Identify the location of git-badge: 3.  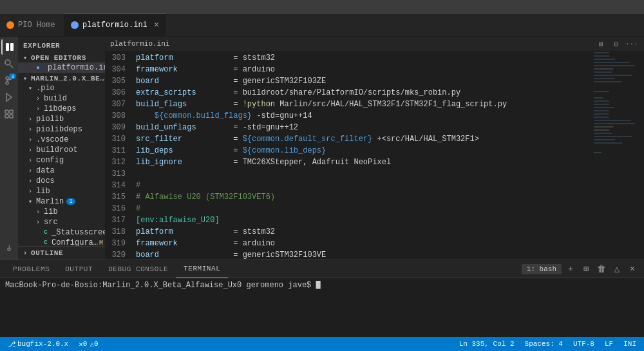
(13, 76).